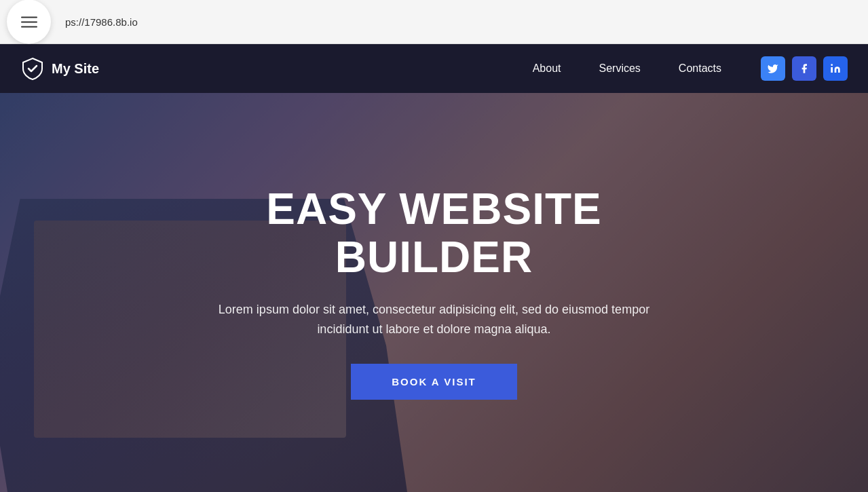 The height and width of the screenshot is (492, 868). I want to click on hero-title: EASY WEBSITE BUILDER, so click(434, 233).